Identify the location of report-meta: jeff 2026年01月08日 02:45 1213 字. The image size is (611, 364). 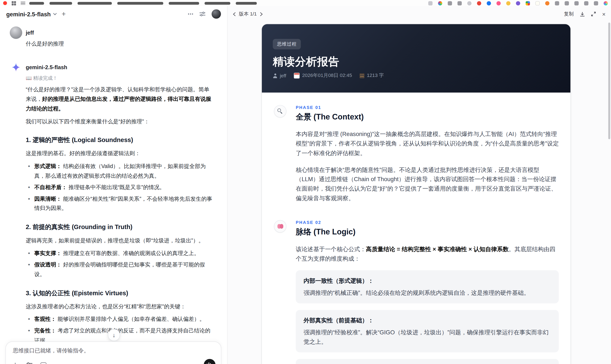
(328, 76).